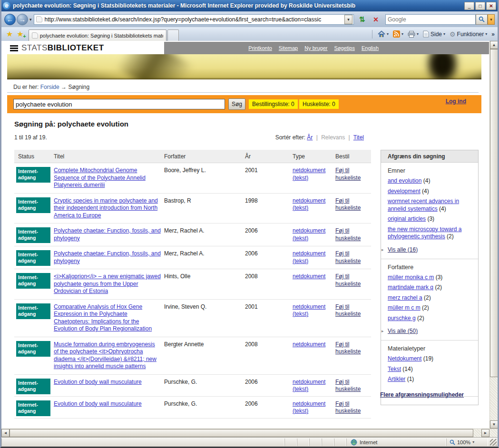 Image resolution: width=499 pixels, height=448 pixels. I want to click on page-menu-button: Side ▾, so click(434, 34).